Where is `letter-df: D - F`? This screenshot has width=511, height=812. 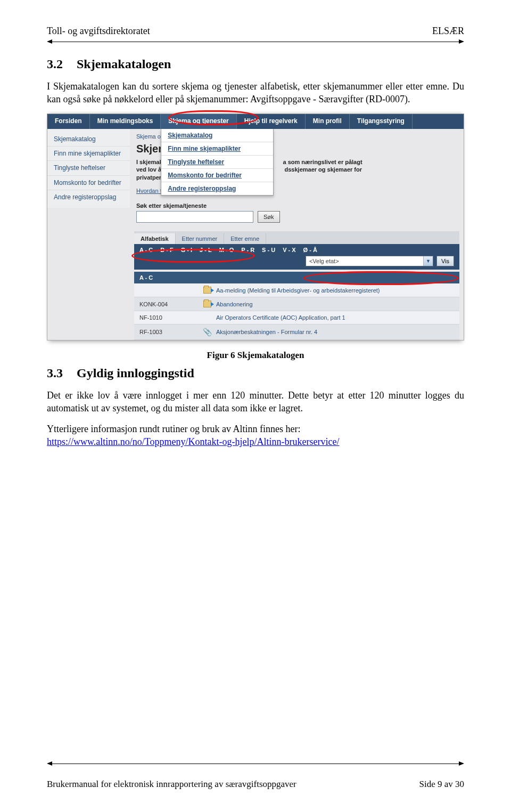 letter-df: D - F is located at coordinates (167, 250).